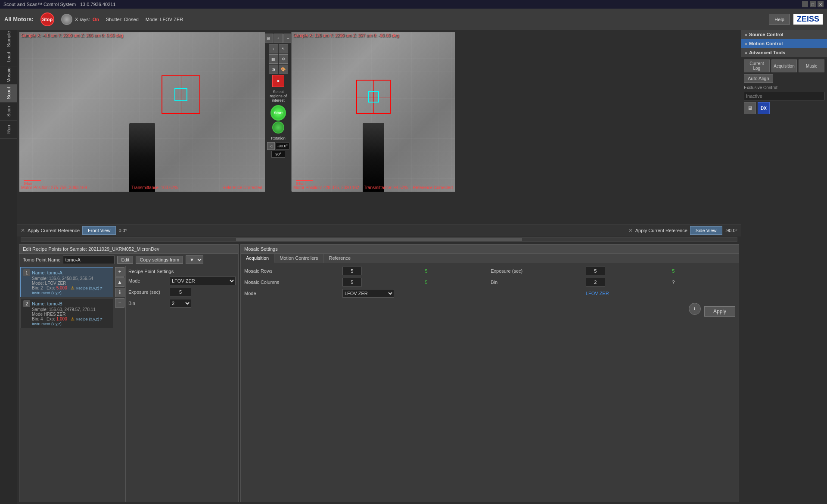  What do you see at coordinates (278, 154) in the screenshot?
I see `rot-value2-input` at bounding box center [278, 154].